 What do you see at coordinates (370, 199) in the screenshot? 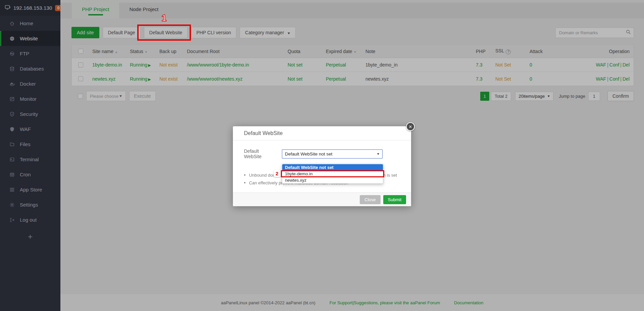
I see `modal-close-button: Close` at bounding box center [370, 199].